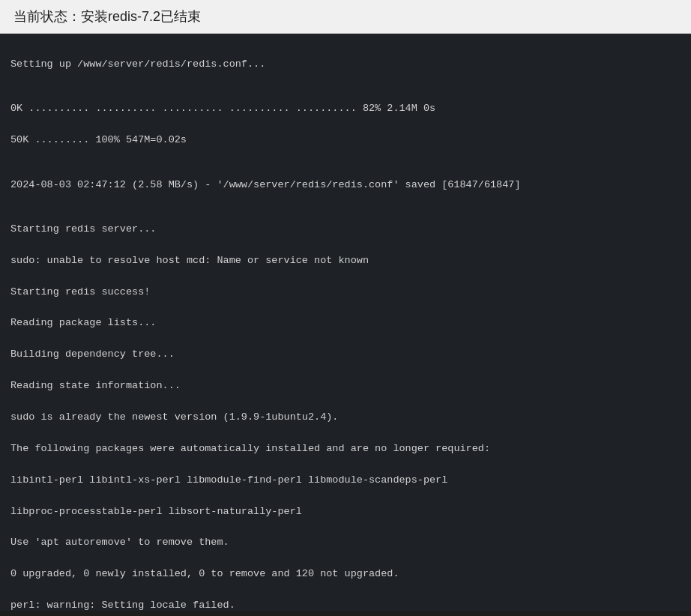  What do you see at coordinates (346, 543) in the screenshot?
I see `terminal-line: Use 'apt autoremove' to remove them.` at bounding box center [346, 543].